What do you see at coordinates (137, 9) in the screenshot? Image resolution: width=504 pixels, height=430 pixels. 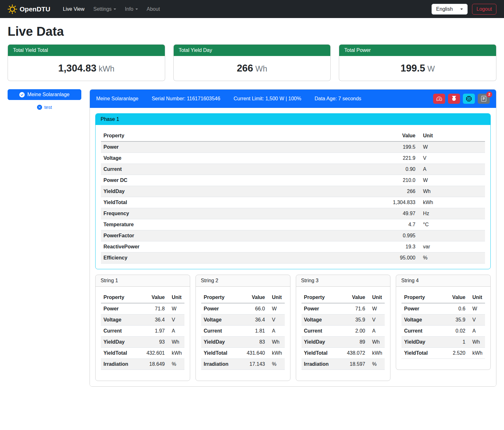 I see `chevron-down-icon` at bounding box center [137, 9].